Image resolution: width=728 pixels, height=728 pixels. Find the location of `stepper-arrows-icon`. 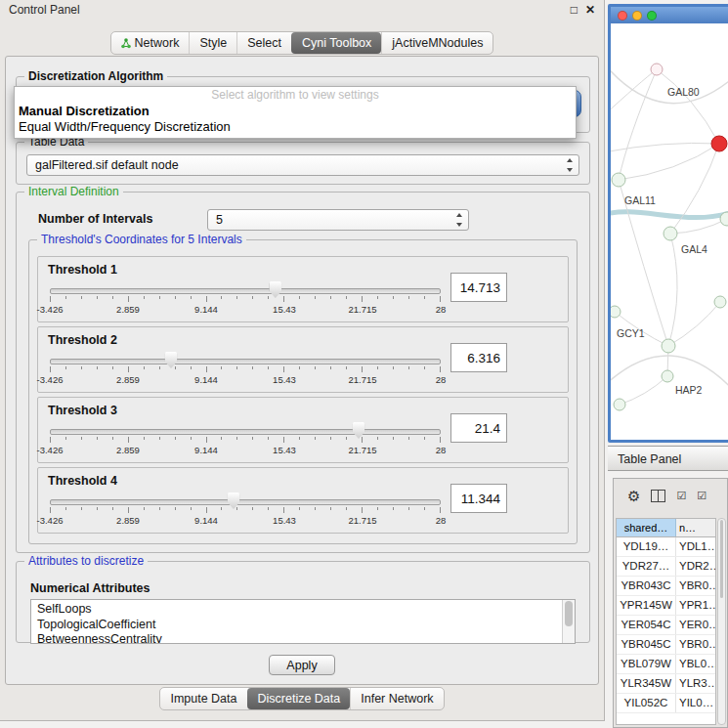

stepper-arrows-icon is located at coordinates (459, 220).